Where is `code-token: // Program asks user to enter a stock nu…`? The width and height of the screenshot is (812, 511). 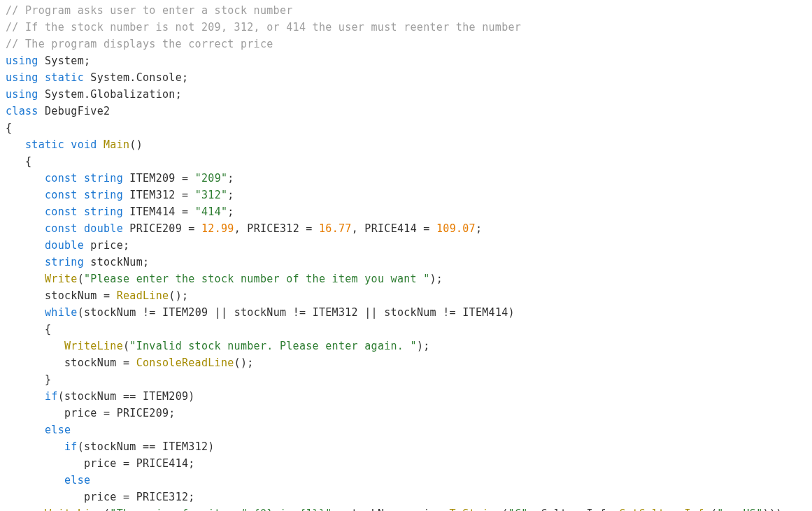
code-token: // Program asks user to enter a stock nu… is located at coordinates (150, 10).